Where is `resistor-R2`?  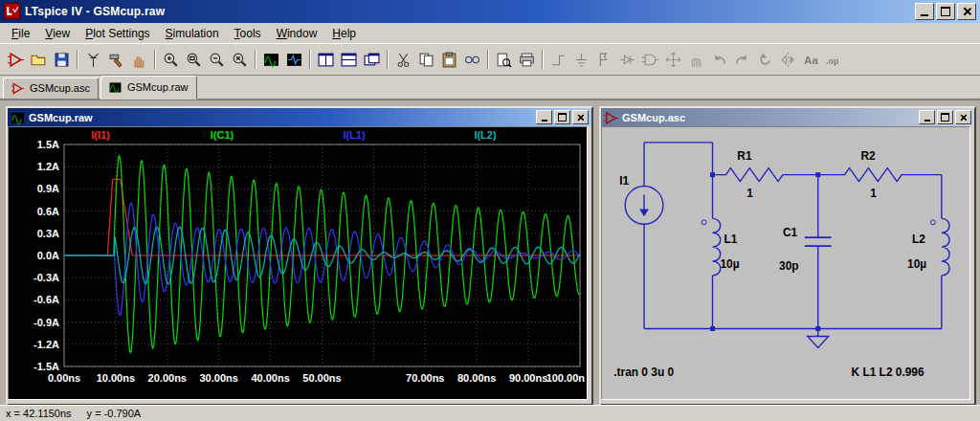
resistor-R2 is located at coordinates (880, 175).